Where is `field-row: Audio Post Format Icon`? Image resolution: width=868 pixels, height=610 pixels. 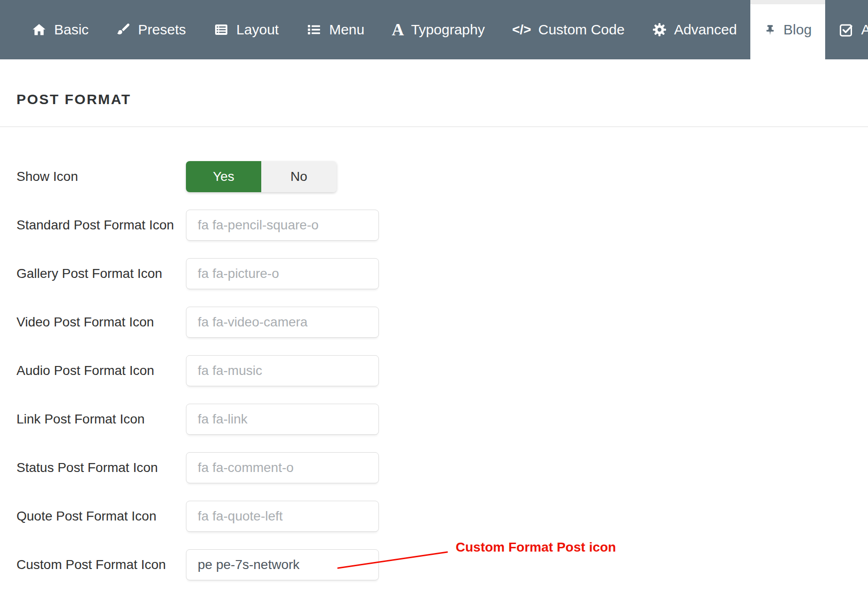 field-row: Audio Post Format Icon is located at coordinates (434, 371).